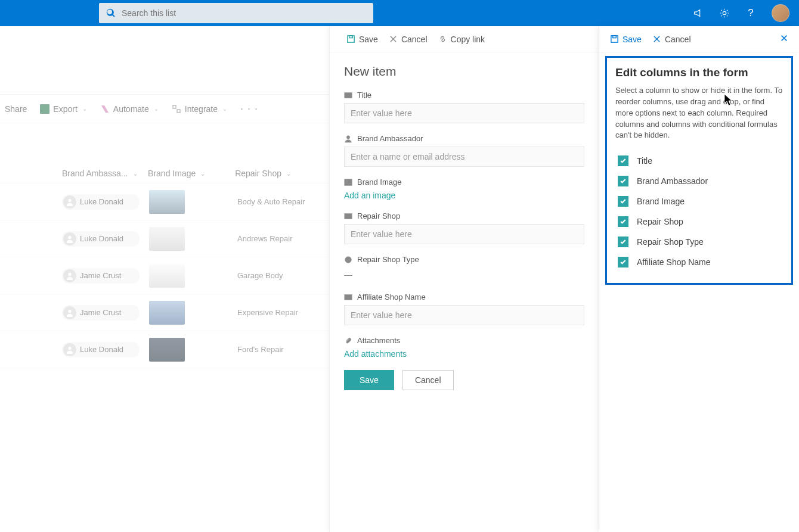 Image resolution: width=799 pixels, height=532 pixels. Describe the element at coordinates (165, 313) in the screenshot. I see `table-row: Jamie Crust Expensive Repair` at that location.